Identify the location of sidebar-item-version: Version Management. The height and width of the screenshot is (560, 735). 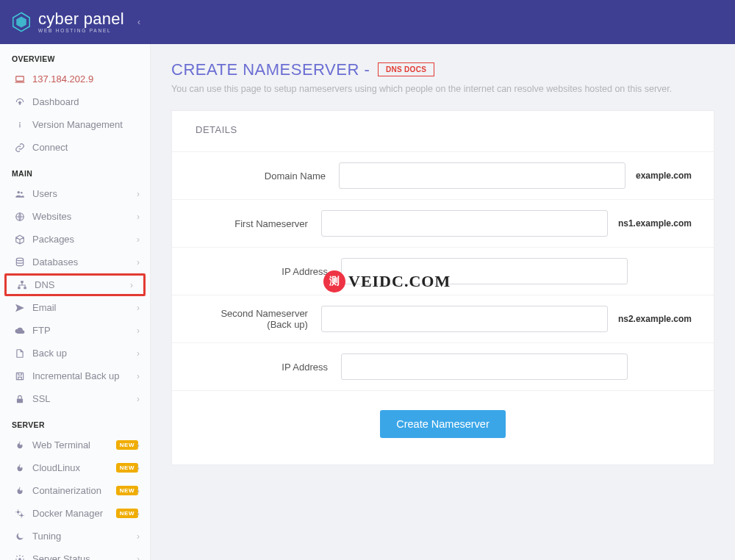
(75, 125).